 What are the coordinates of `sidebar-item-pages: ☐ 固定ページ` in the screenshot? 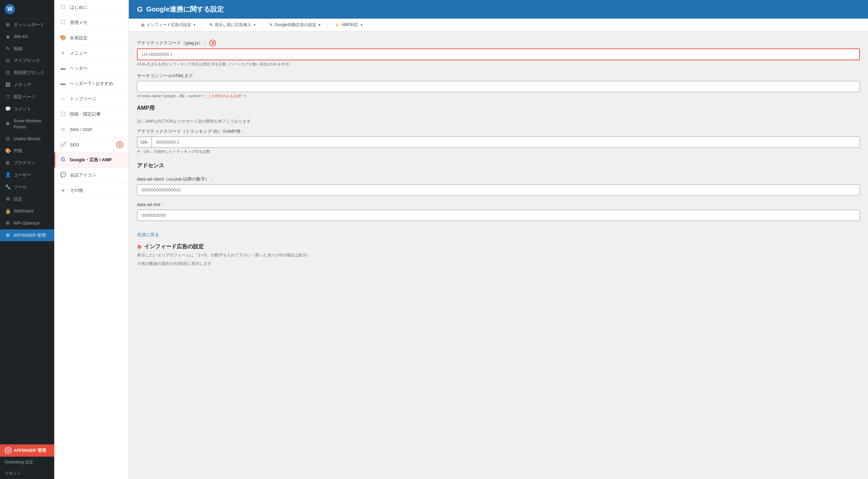 It's located at (27, 97).